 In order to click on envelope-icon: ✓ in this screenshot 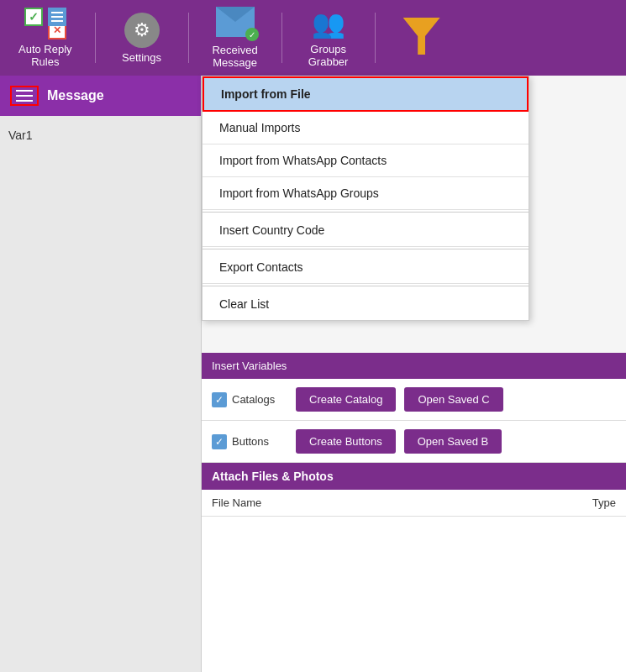, I will do `click(235, 22)`.